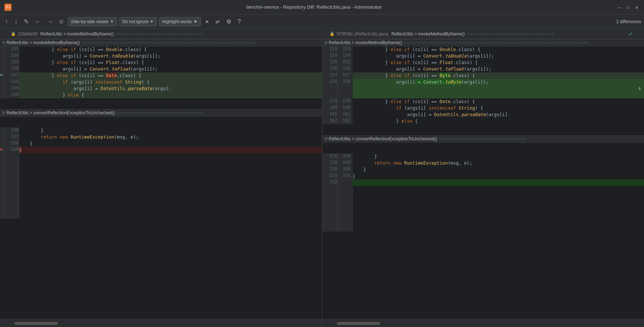 The width and height of the screenshot is (644, 327). What do you see at coordinates (484, 139) in the screenshot?
I see `right-section-header-2: ▽ ReflectUtils > convertReflectionExcept…` at bounding box center [484, 139].